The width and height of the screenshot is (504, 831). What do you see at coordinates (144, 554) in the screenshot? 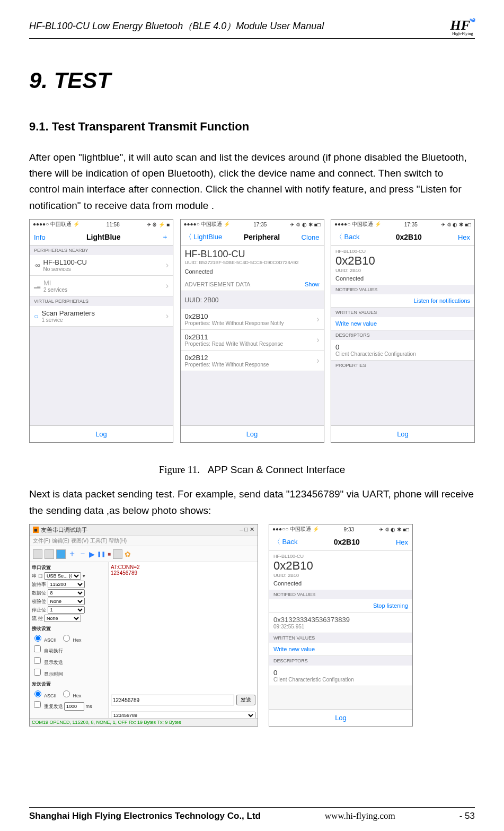
I see `toolbar: ＋ － ▶ ❚❚ ■ ✿` at bounding box center [144, 554].